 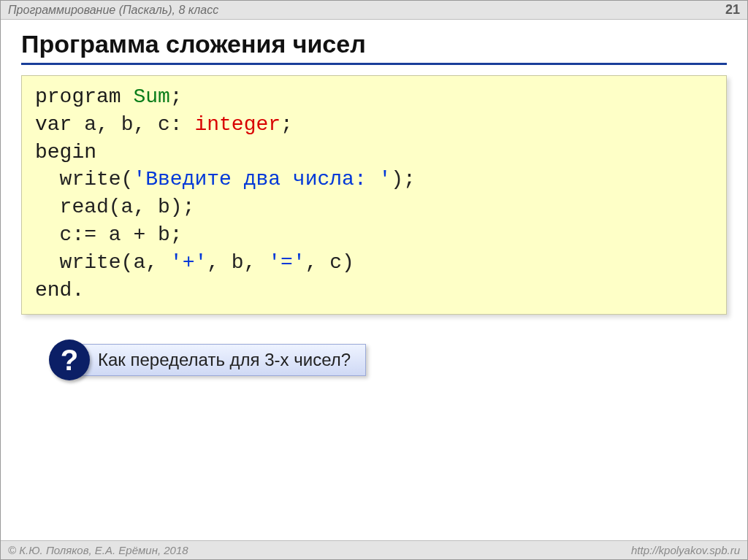 What do you see at coordinates (374, 550) in the screenshot?
I see `footer-bar: © К.Ю. Поляков, Е.А. Ерёмин, 2018 http:/…` at bounding box center [374, 550].